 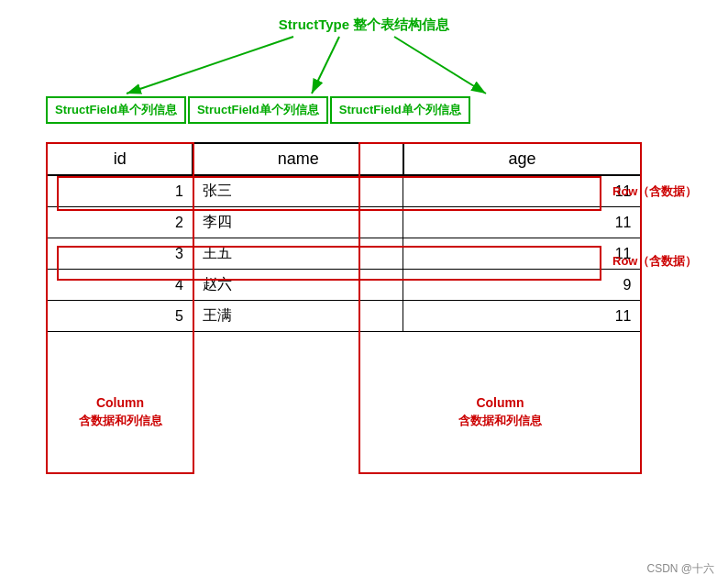 I want to click on cell-id-1: 1, so click(x=119, y=191).